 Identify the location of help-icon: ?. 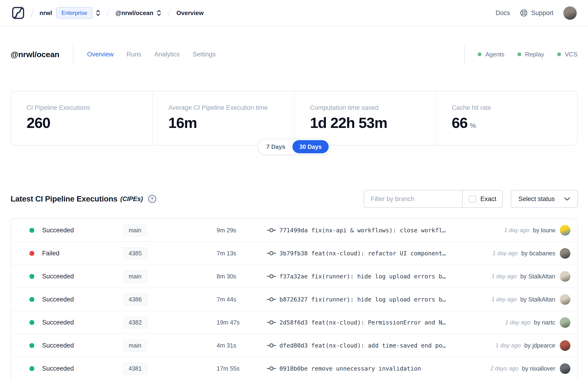
(152, 199).